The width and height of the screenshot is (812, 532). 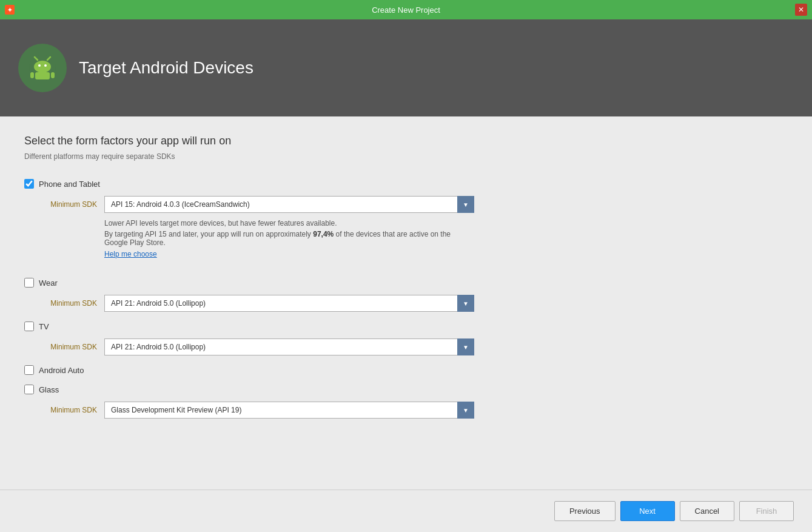 What do you see at coordinates (801, 10) in the screenshot?
I see `close-button: ✕` at bounding box center [801, 10].